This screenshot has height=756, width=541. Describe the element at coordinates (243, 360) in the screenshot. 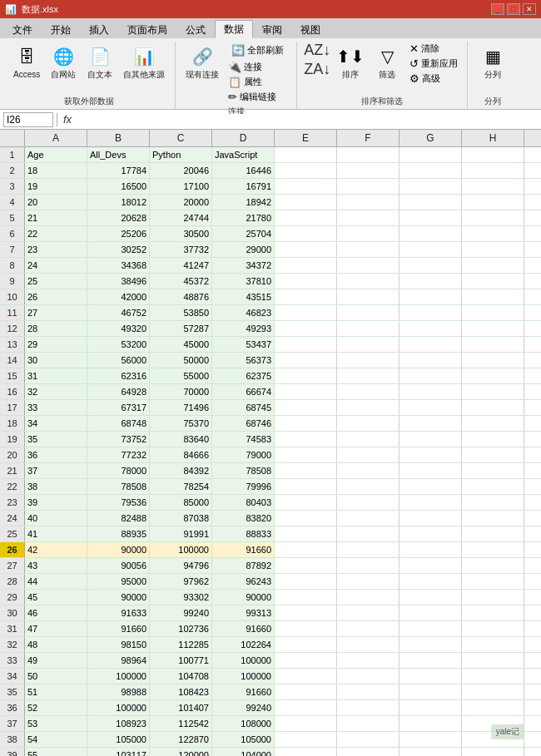

I see `cell: 56373` at that location.